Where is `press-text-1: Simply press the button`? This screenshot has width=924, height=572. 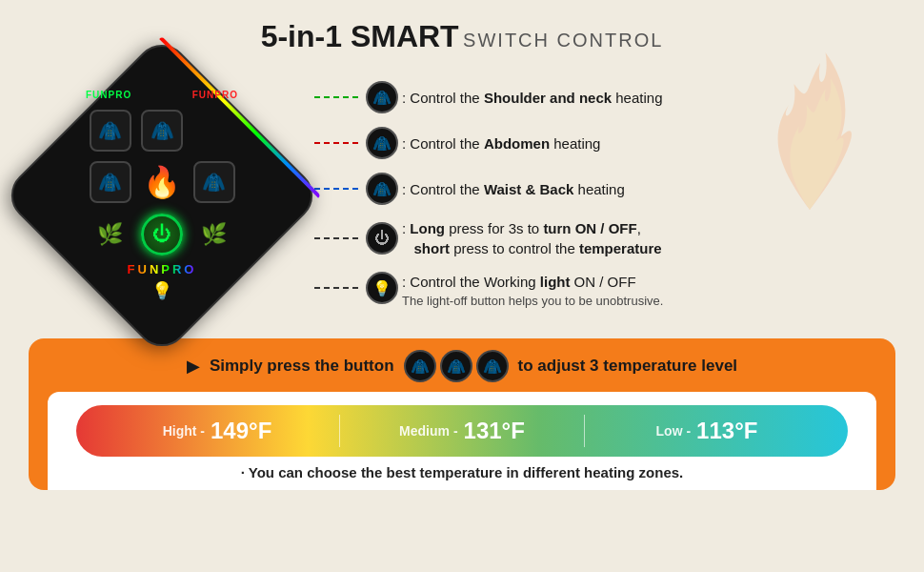
press-text-1: Simply press the button is located at coordinates (302, 366).